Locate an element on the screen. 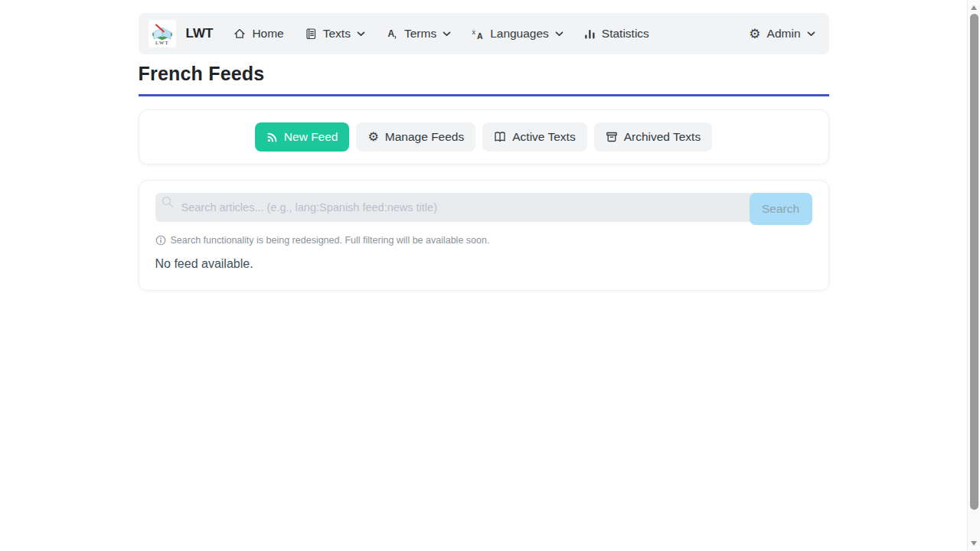  lwt-logo-icon: LWT is located at coordinates (162, 34).